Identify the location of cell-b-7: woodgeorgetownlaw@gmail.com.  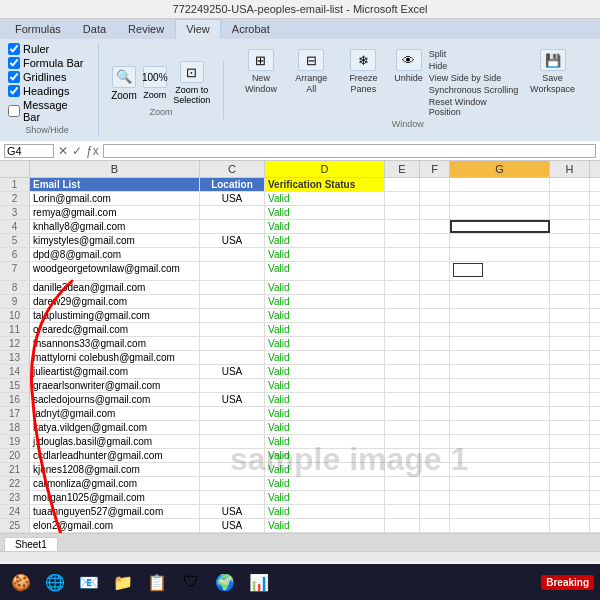
(115, 271).